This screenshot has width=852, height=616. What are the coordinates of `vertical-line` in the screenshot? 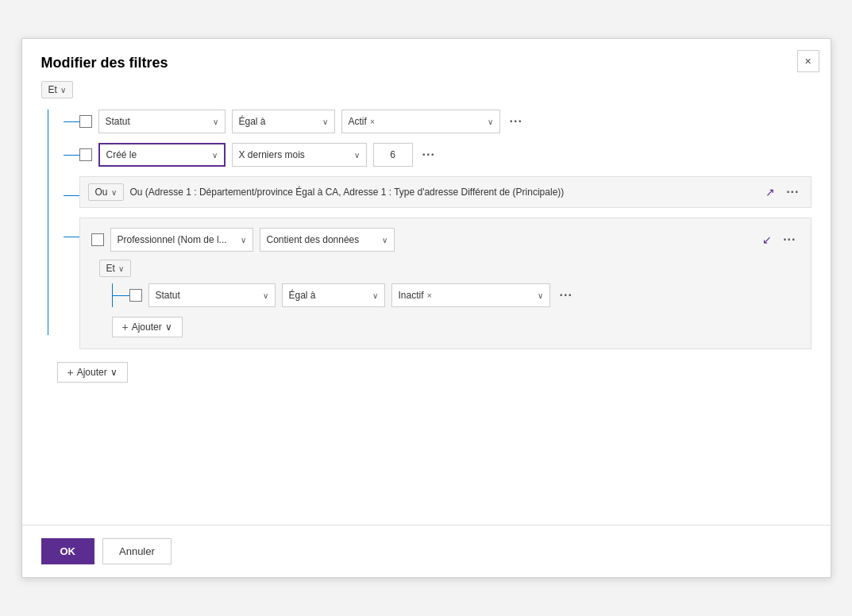 It's located at (48, 222).